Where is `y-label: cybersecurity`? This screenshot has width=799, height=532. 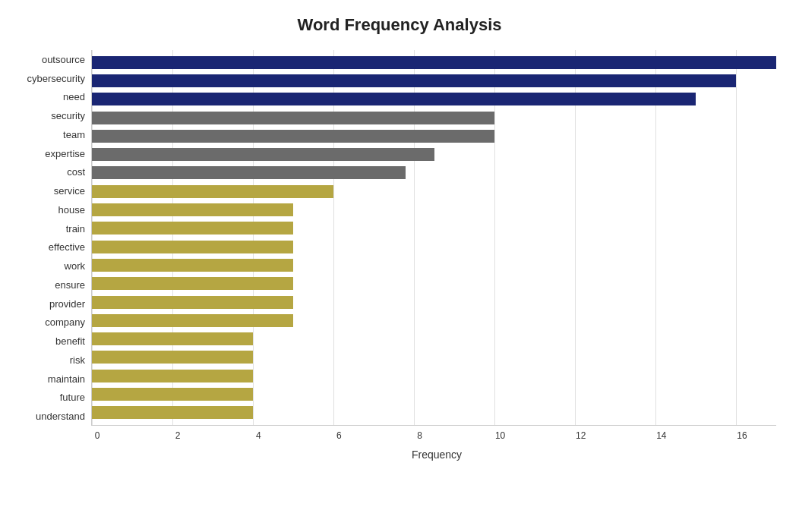
y-label: cybersecurity is located at coordinates (56, 79).